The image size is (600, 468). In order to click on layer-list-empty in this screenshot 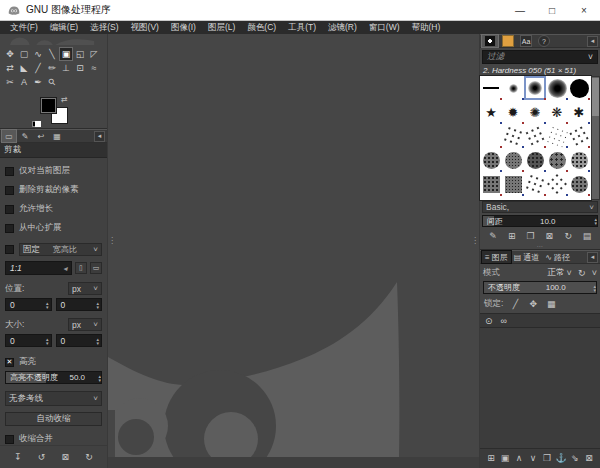, I will do `click(540, 388)`.